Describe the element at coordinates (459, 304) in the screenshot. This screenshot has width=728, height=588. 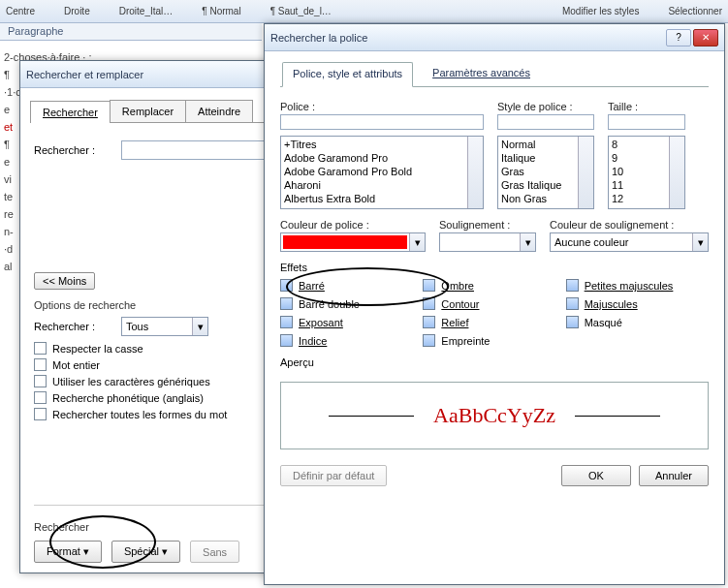
I see `label-contour: Contour` at that location.